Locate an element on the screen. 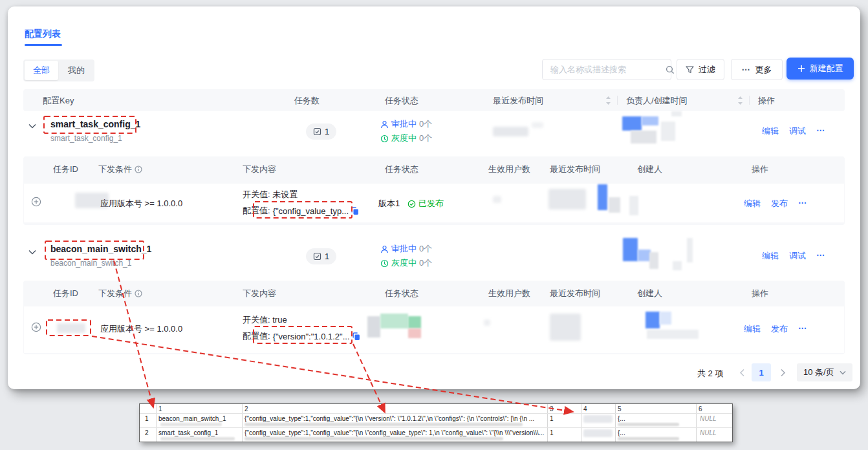  redacted-text is located at coordinates (537, 125).